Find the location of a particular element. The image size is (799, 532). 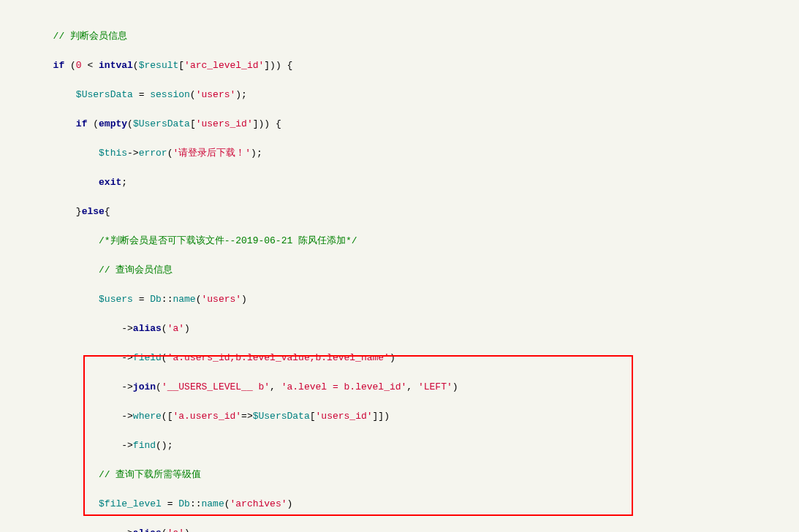

code-line: if (0 < intval($result['arc_level_id']))… is located at coordinates (406, 66).